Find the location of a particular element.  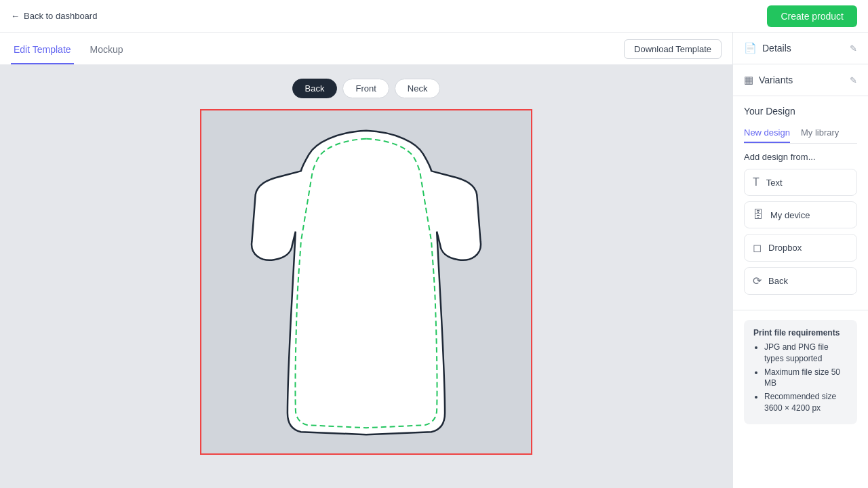

design-option-text: T Text is located at coordinates (800, 182).